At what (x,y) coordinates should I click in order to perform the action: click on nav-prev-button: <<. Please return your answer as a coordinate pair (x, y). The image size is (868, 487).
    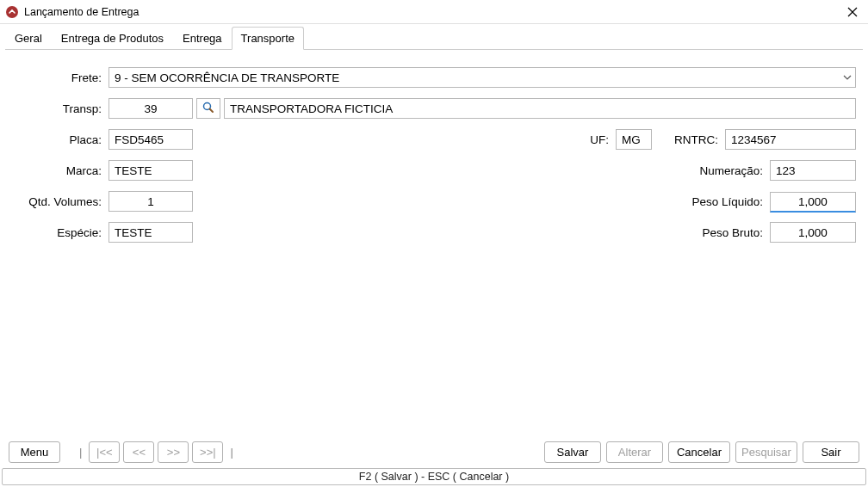
    Looking at the image, I should click on (139, 453).